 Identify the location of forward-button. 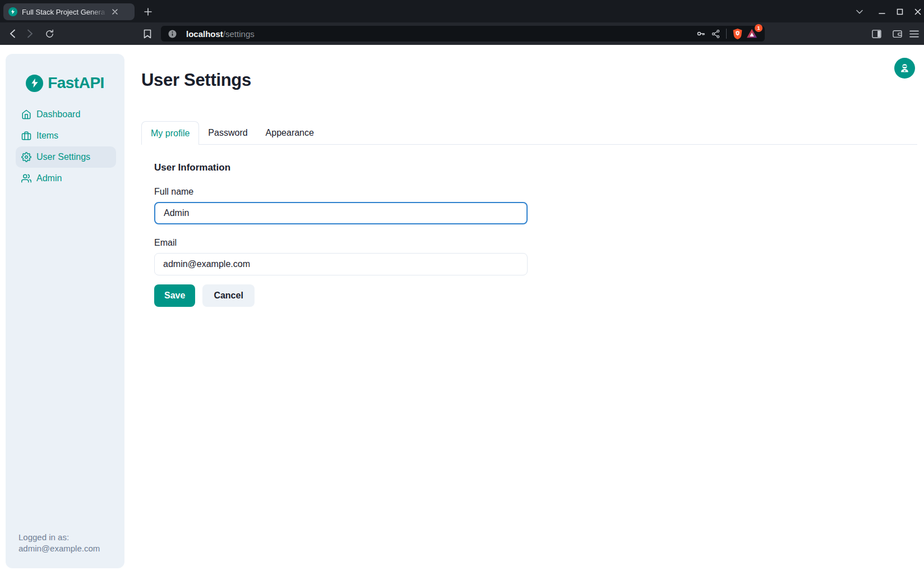
(30, 34).